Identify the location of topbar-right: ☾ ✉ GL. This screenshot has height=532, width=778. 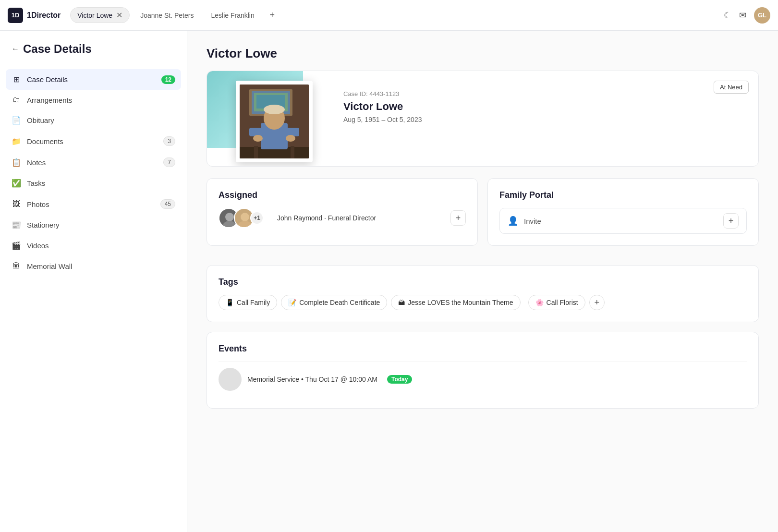
(747, 15).